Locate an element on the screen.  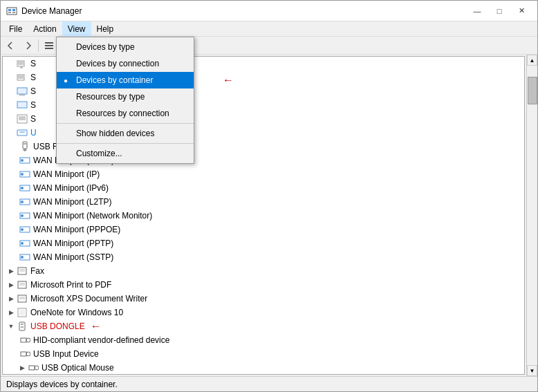
dropdown-item-label: Resources by type is located at coordinates (111, 97).